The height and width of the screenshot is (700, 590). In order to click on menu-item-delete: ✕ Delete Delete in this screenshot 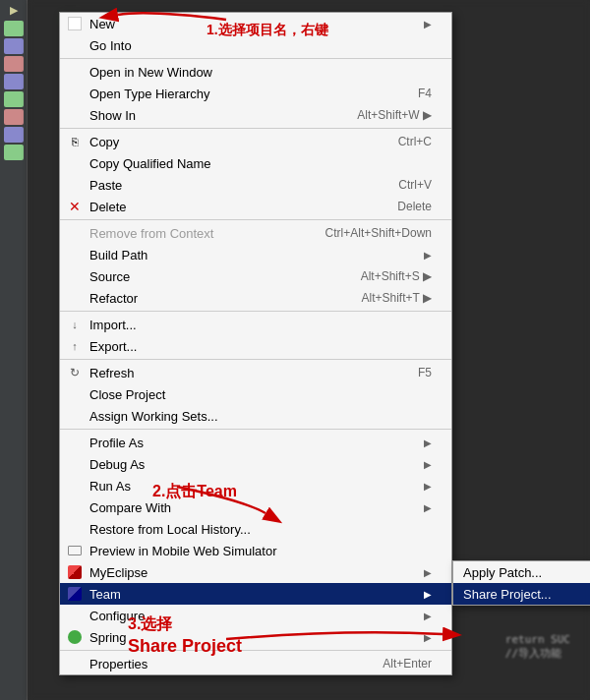, I will do `click(256, 206)`.